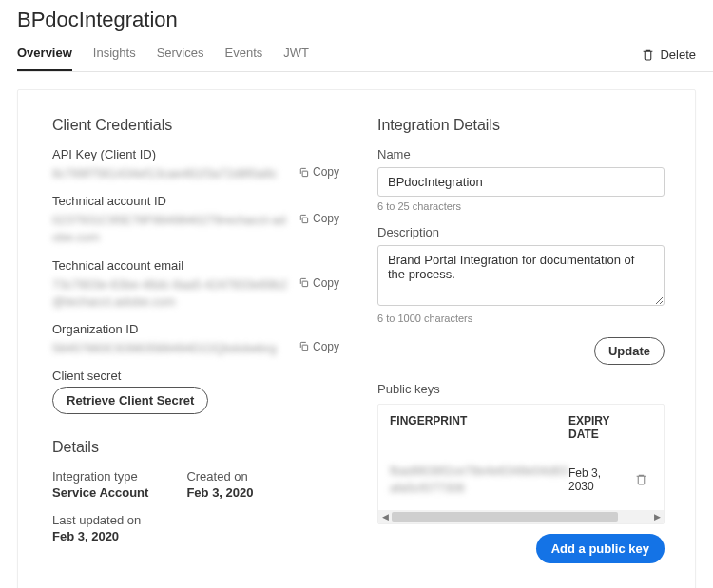  Describe the element at coordinates (521, 464) in the screenshot. I see `public-keys-table: FINGERPRINT EXPIRY DATE fbad8638f2ce78e4…` at that location.